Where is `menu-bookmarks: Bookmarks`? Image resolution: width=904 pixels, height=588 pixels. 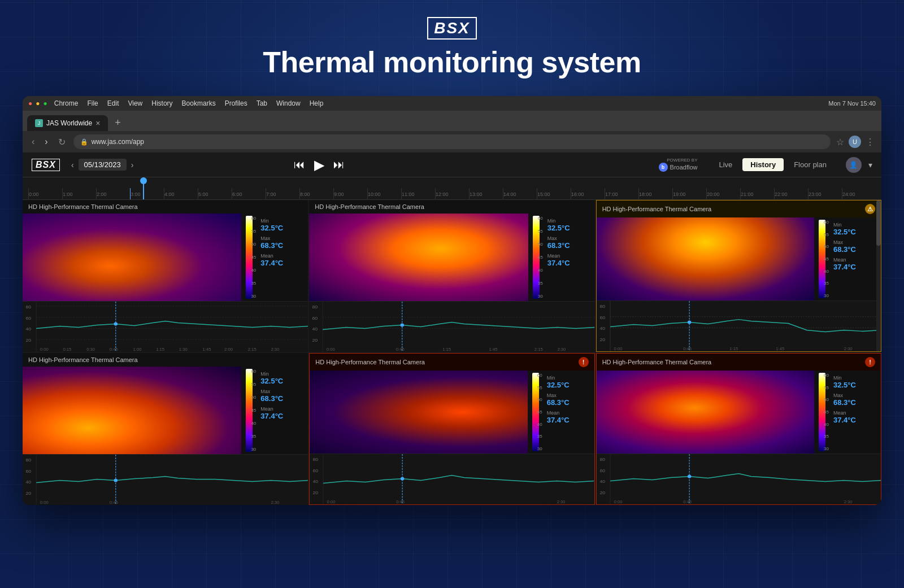 menu-bookmarks: Bookmarks is located at coordinates (199, 103).